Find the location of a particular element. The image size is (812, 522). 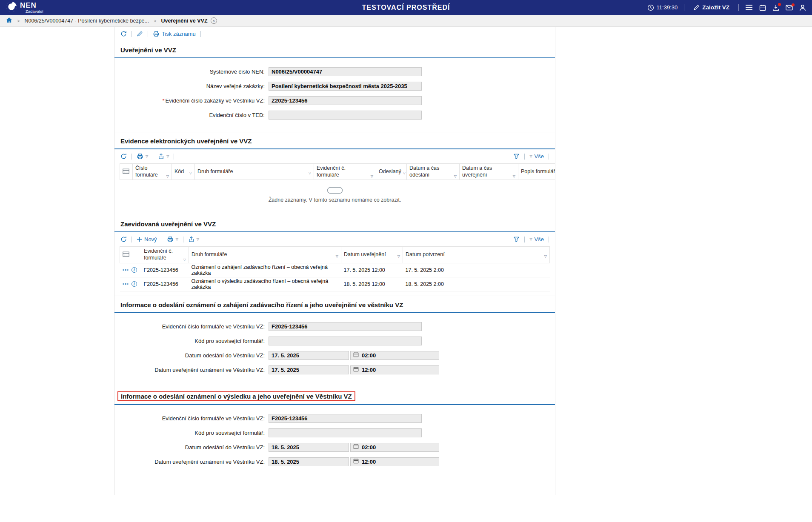

form-row: Kód pro související formulář: is located at coordinates (335, 433).